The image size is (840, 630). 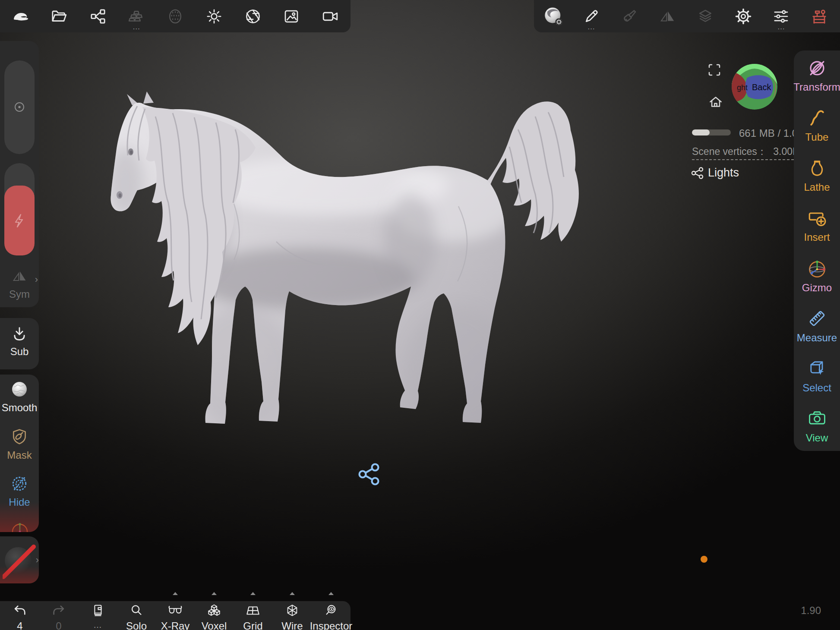 What do you see at coordinates (291, 16) in the screenshot?
I see `image-icon` at bounding box center [291, 16].